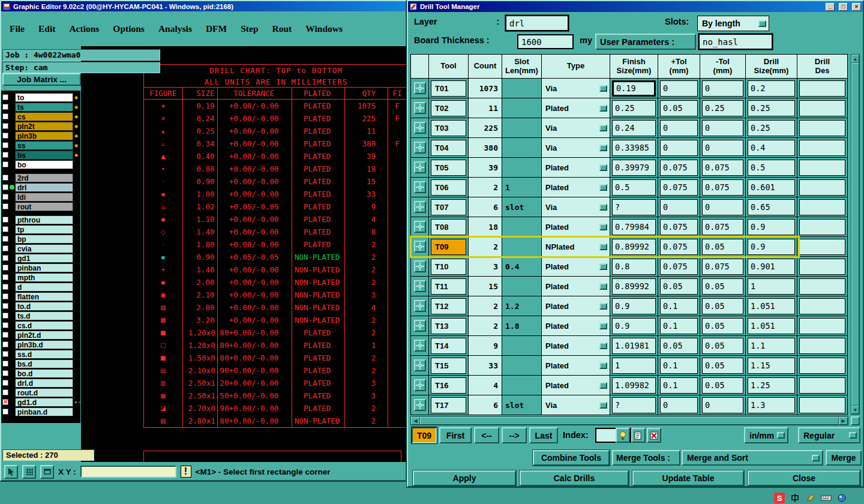  What do you see at coordinates (574, 478) in the screenshot?
I see `calc-drills-button: Calc Drills` at bounding box center [574, 478].